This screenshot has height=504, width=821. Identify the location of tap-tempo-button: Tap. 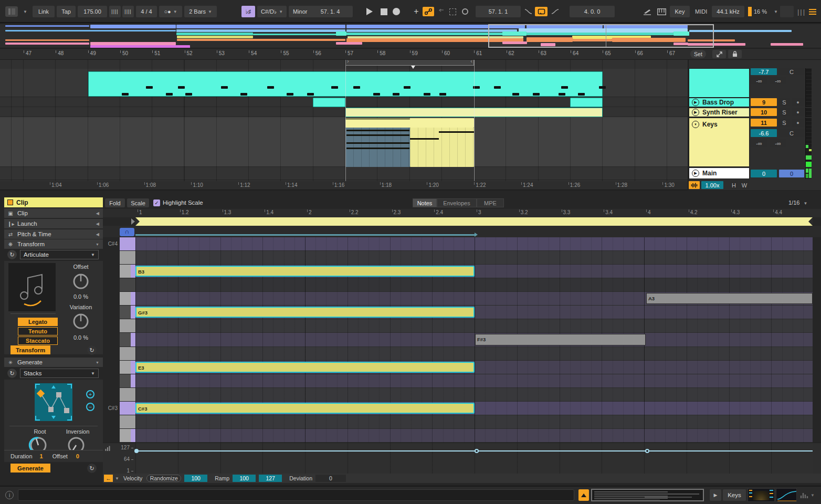
(66, 12).